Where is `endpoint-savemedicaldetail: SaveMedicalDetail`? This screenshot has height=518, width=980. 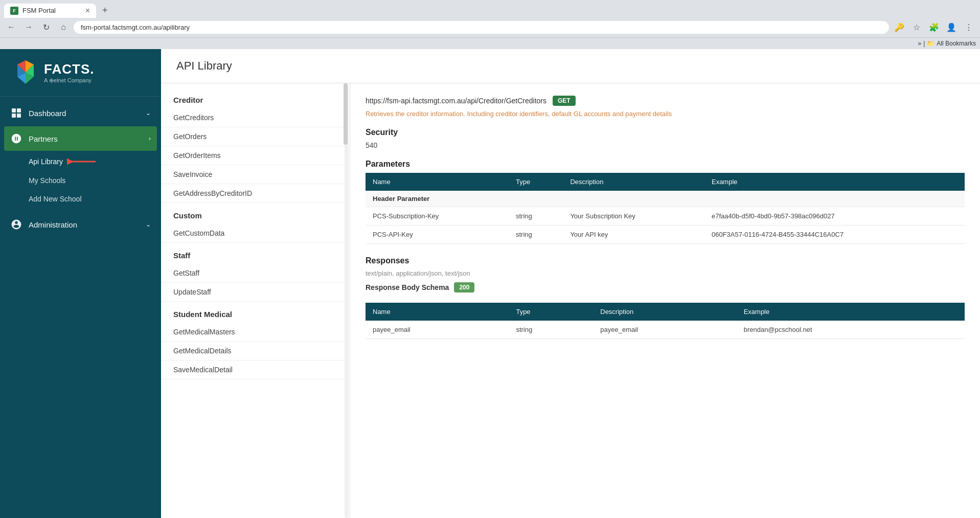
endpoint-savemedicaldetail: SaveMedicalDetail is located at coordinates (256, 370).